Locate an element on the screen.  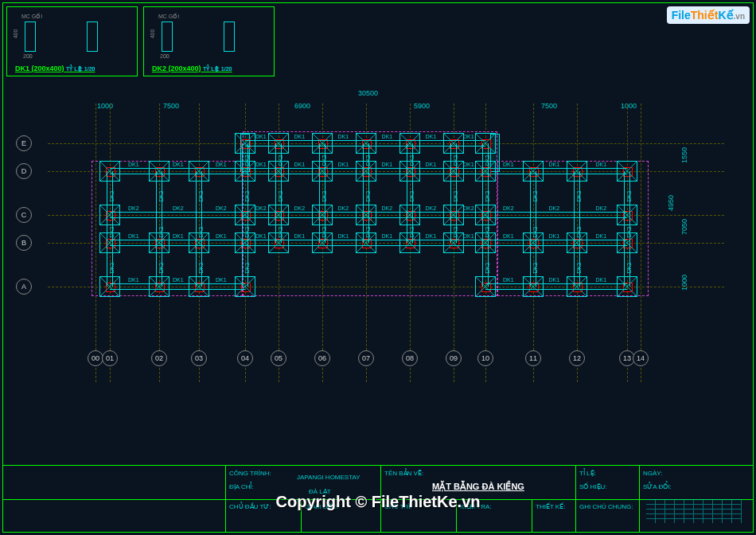
tb-tile: TỈ LỆ: is located at coordinates (587, 473).